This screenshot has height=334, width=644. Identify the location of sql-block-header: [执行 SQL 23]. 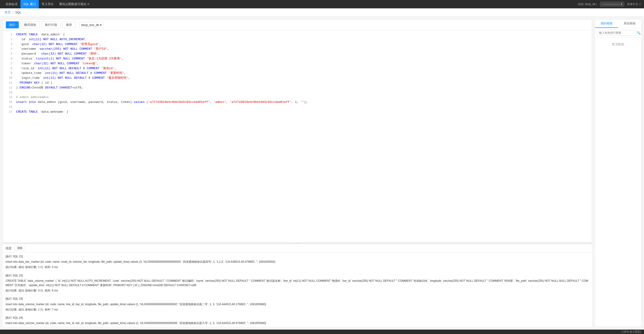
(298, 299).